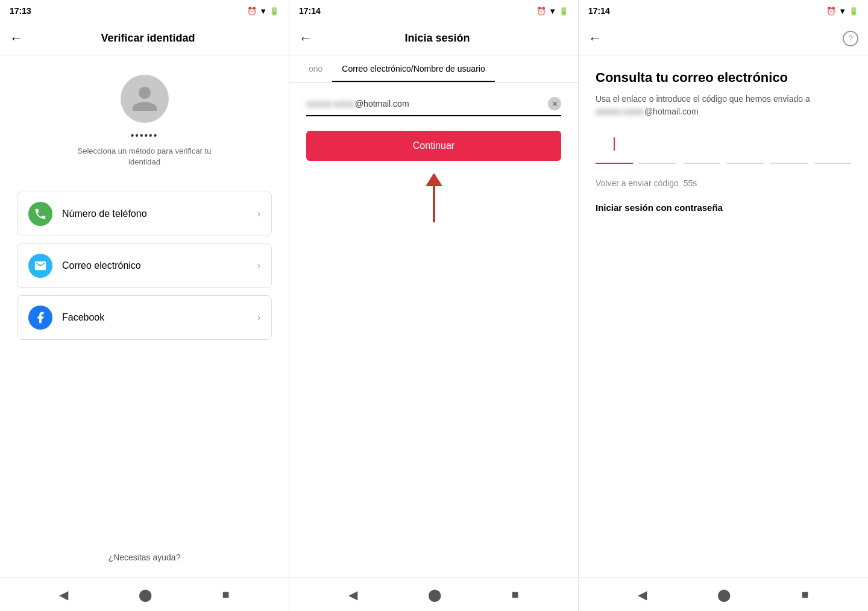  Describe the element at coordinates (851, 39) in the screenshot. I see `help-icon-button: ?` at that location.